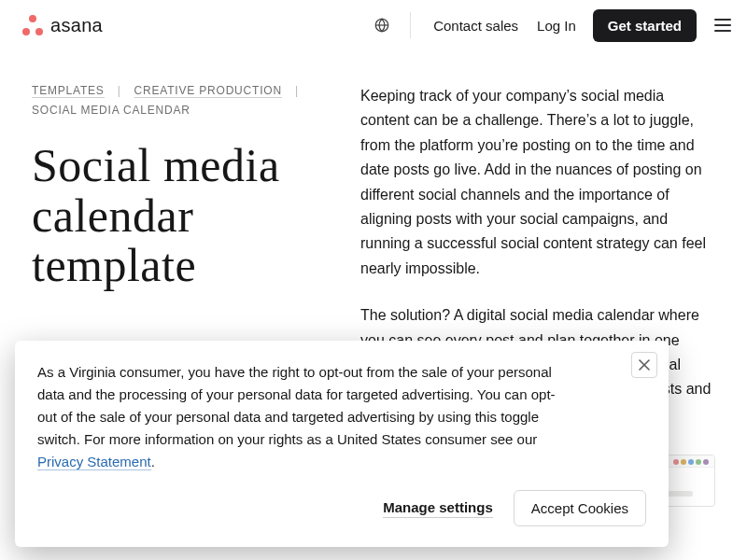  What do you see at coordinates (411, 25) in the screenshot?
I see `header-divider` at bounding box center [411, 25].